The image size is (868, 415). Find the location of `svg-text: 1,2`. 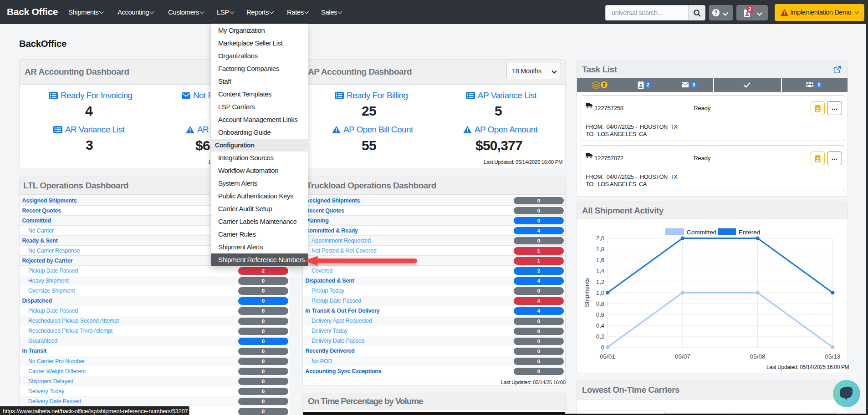

svg-text: 1,2 is located at coordinates (600, 282).